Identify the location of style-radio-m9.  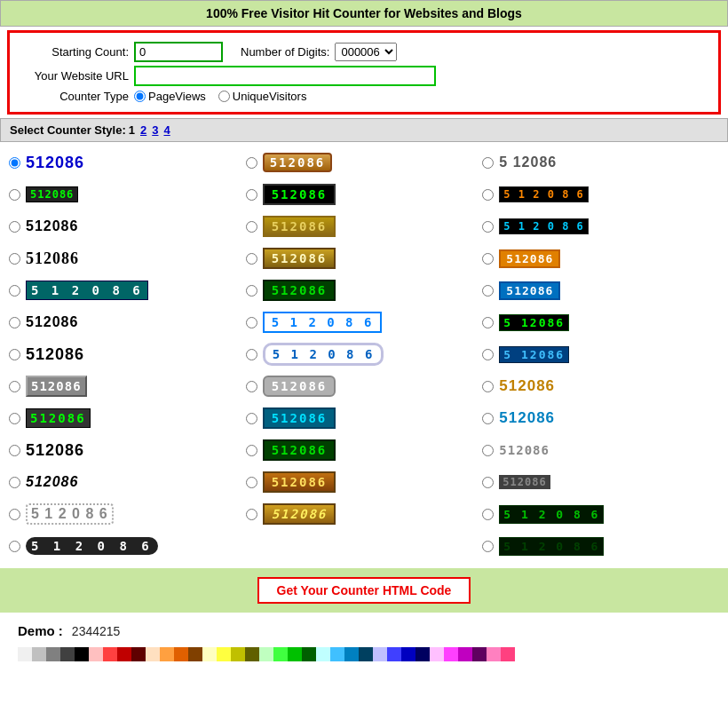
(252, 419).